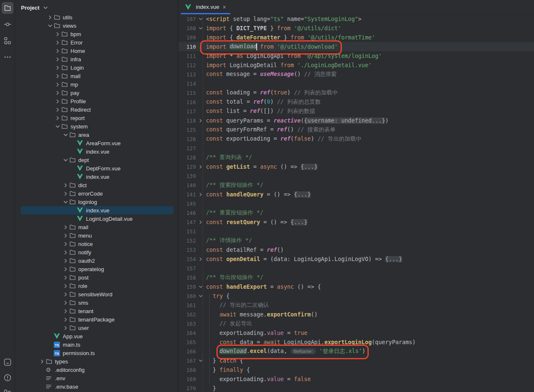  I want to click on tree-item-oauth2: oauth2, so click(96, 261).